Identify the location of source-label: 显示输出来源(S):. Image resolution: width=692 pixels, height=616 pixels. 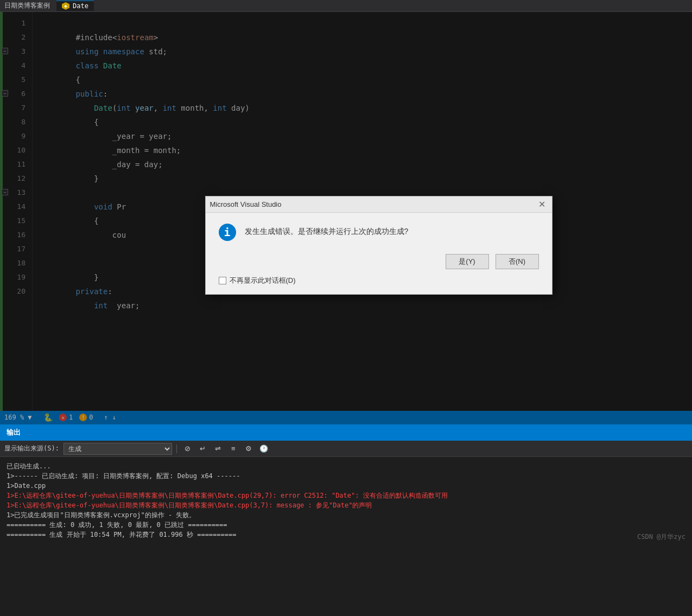
(31, 448).